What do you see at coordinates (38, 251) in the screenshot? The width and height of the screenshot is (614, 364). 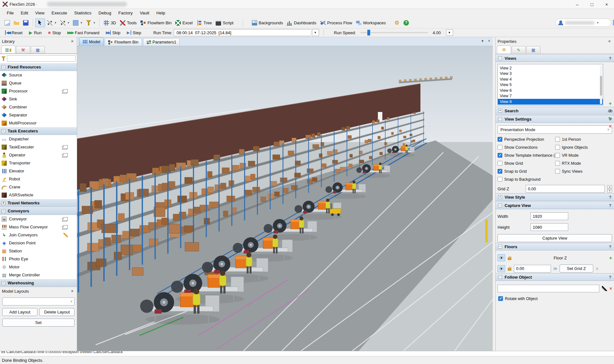 I see `library-item-station: Station` at bounding box center [38, 251].